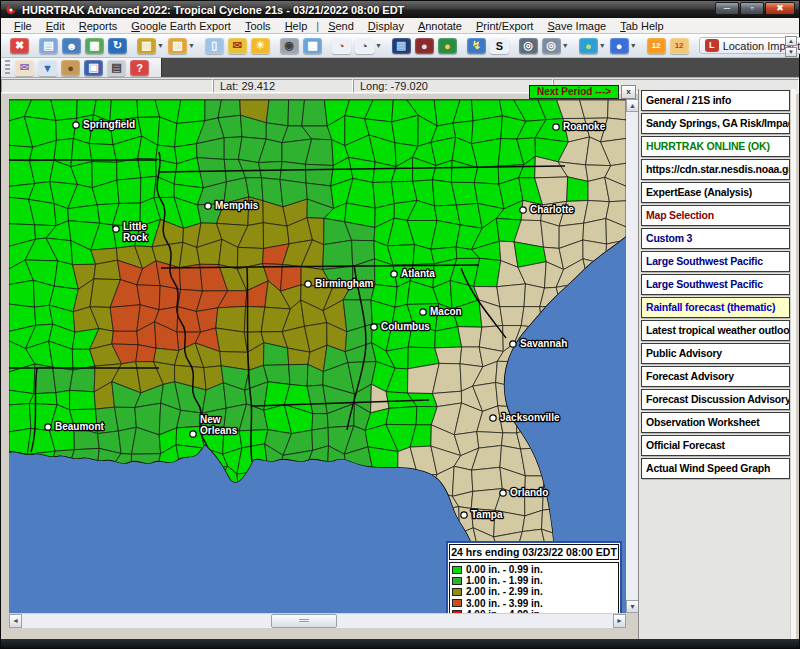  I want to click on menu-tools: Tools, so click(258, 26).